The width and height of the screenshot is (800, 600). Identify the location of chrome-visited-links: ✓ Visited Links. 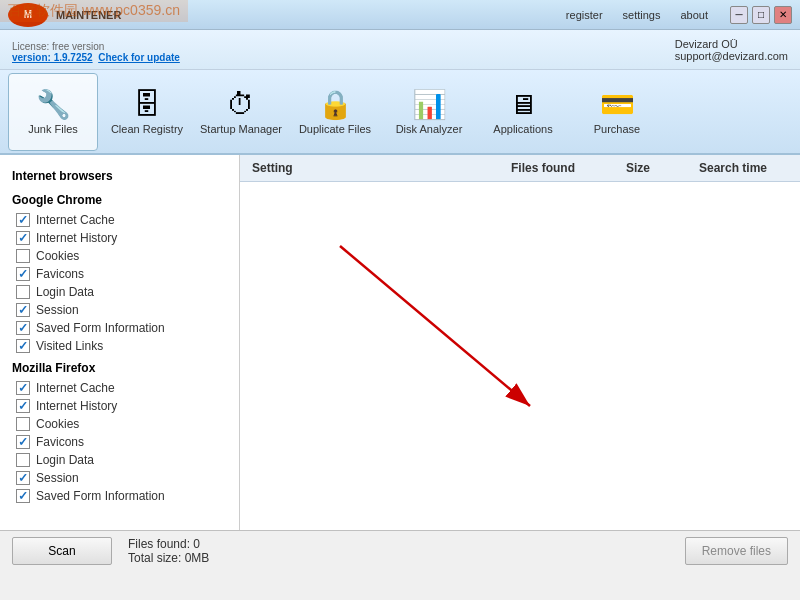
(120, 346).